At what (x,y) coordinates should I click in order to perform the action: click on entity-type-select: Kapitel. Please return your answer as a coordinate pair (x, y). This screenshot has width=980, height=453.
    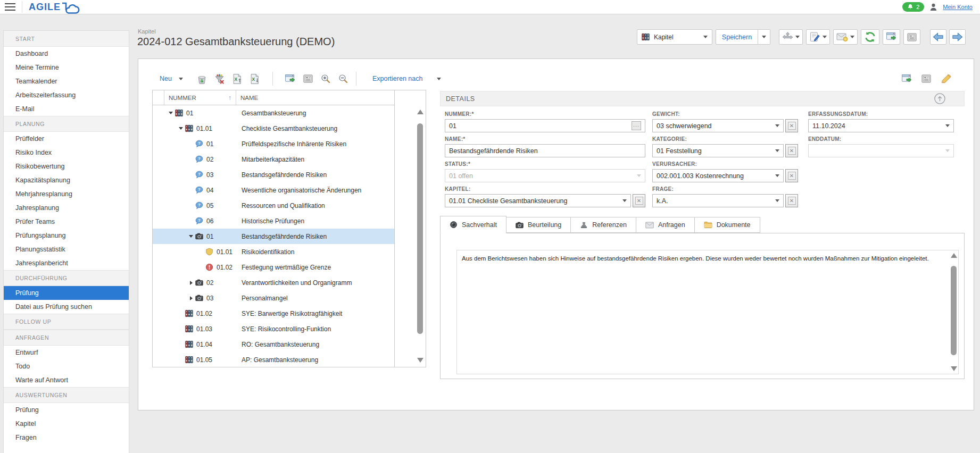
    Looking at the image, I should click on (675, 37).